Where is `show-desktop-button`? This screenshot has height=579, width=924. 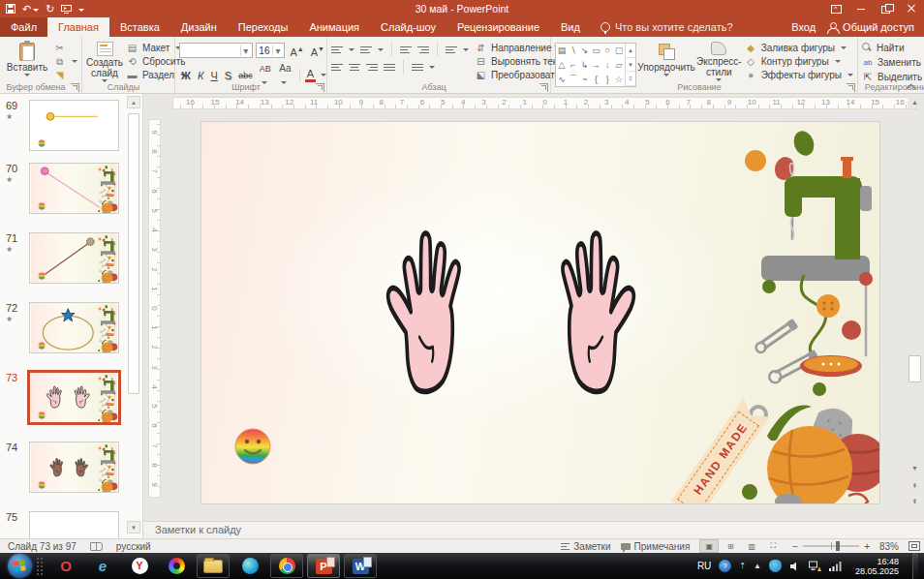 show-desktop-button is located at coordinates (915, 565).